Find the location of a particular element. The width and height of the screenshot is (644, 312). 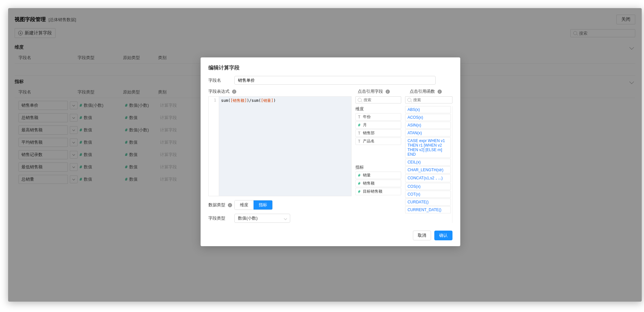

data-type-label: 数据类型 is located at coordinates (217, 205).